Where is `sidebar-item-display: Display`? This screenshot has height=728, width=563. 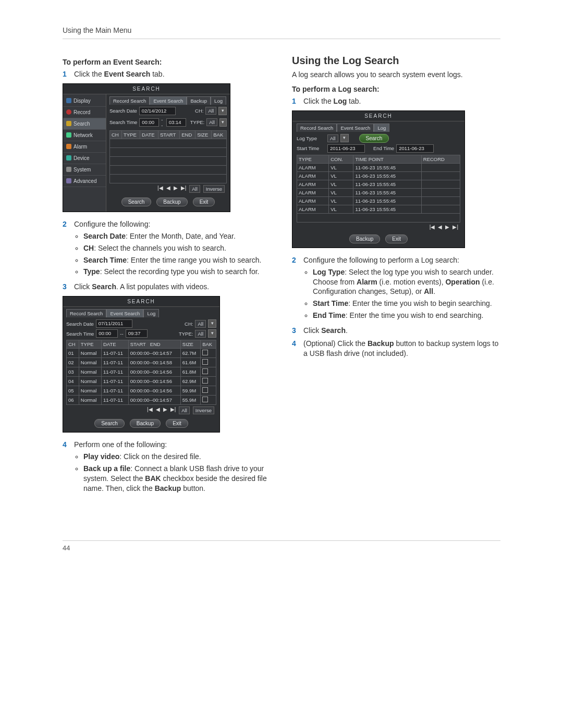
sidebar-item-display: Display is located at coordinates (84, 101).